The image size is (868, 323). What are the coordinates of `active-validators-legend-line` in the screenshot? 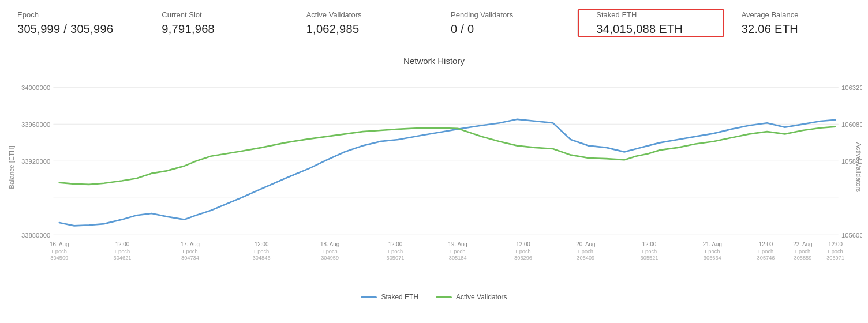 It's located at (444, 298).